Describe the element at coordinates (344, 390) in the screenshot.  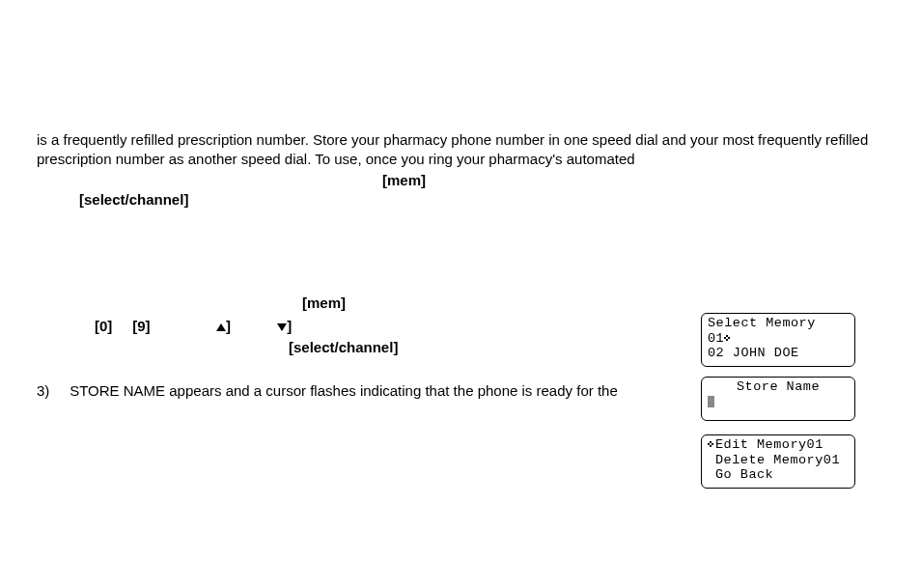
I see `step3-text: STORE NAME appears and a cursor flashes …` at that location.